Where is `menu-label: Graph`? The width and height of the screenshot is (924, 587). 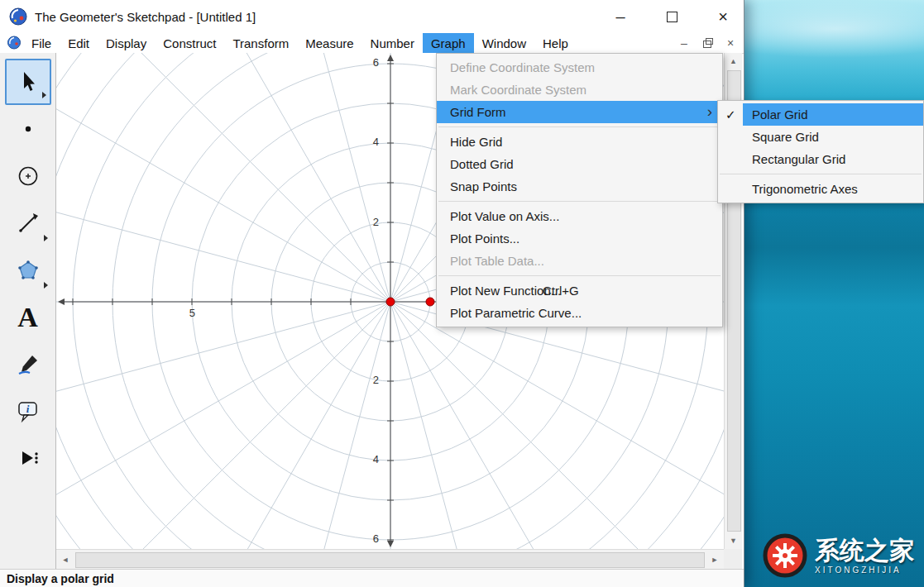 menu-label: Graph is located at coordinates (448, 43).